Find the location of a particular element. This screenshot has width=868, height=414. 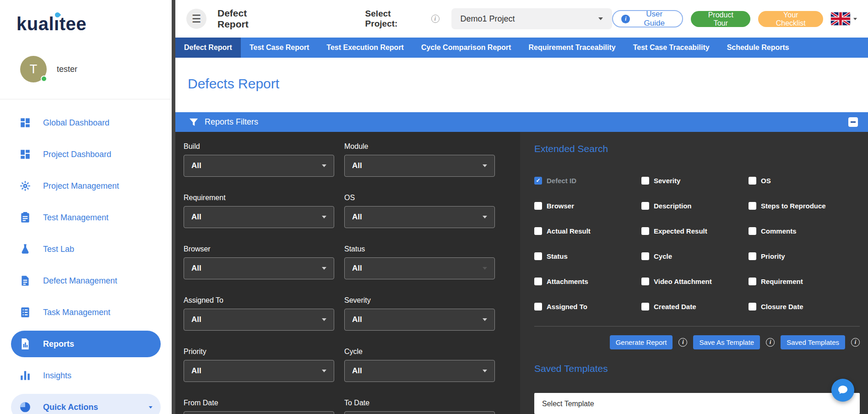

tab-schedule-reports: Schedule Reports is located at coordinates (758, 48).